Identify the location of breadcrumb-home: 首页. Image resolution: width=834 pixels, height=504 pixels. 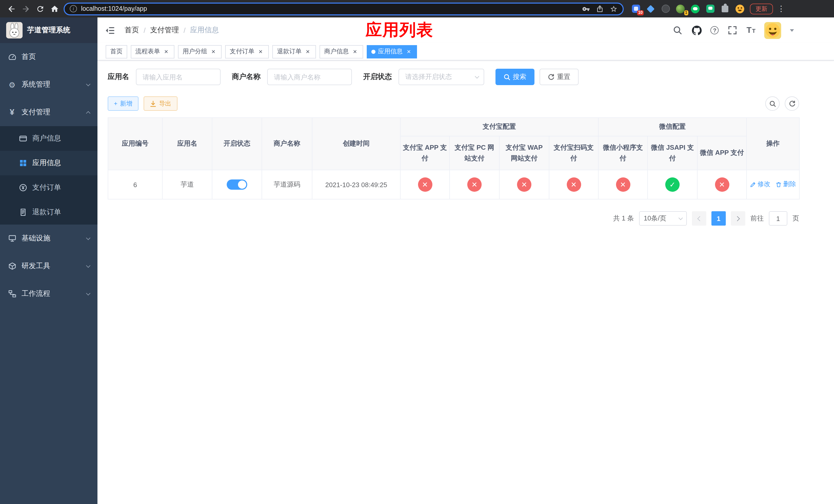
(132, 30).